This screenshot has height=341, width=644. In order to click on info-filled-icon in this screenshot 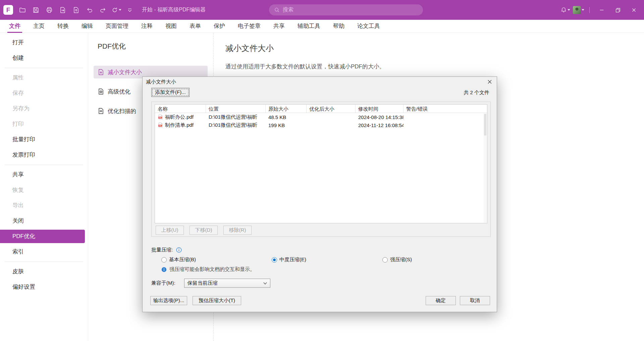, I will do `click(164, 270)`.